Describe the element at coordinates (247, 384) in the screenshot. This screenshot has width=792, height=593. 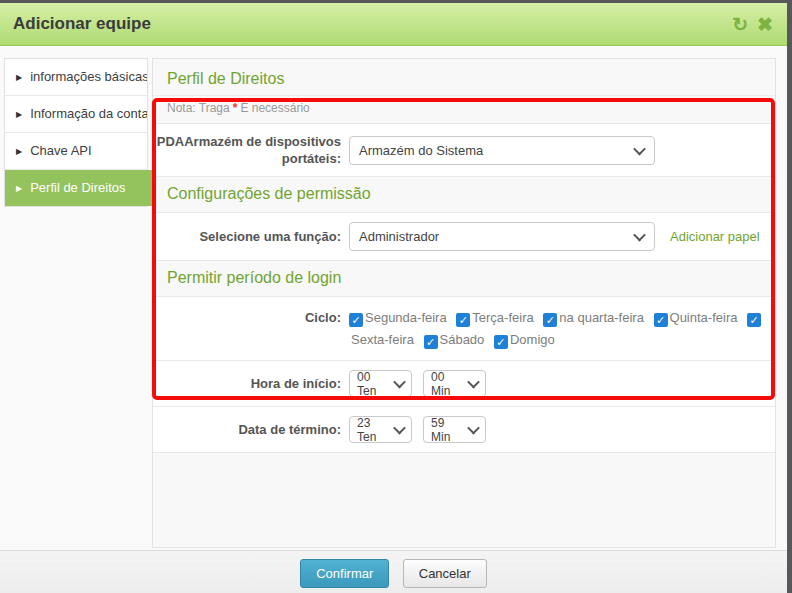
I see `start-time-label: Hora de início:` at that location.